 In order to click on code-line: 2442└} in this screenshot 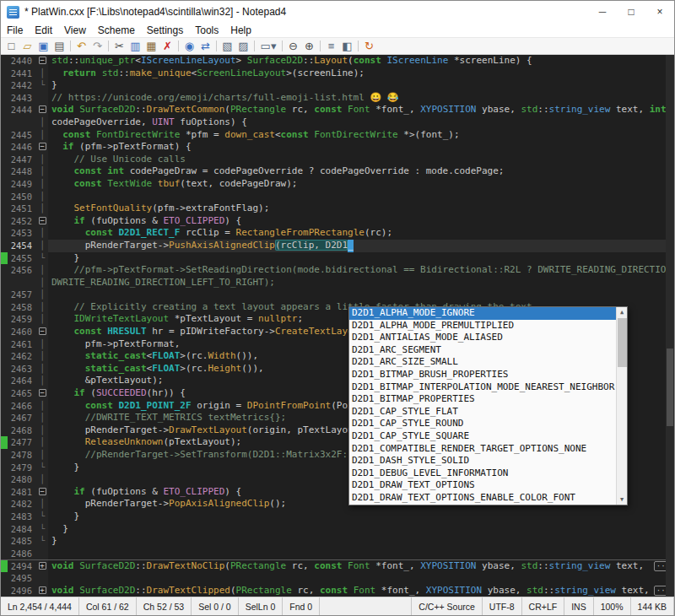, I will do `click(338, 86)`.